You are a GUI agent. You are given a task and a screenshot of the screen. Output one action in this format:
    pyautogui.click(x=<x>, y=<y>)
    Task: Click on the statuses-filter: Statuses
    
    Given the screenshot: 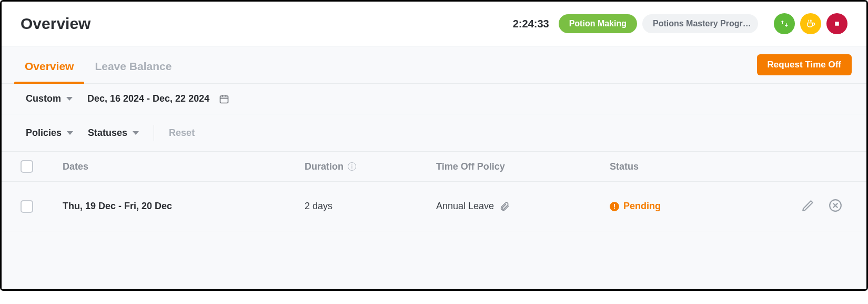 What is the action you would take?
    pyautogui.click(x=114, y=133)
    